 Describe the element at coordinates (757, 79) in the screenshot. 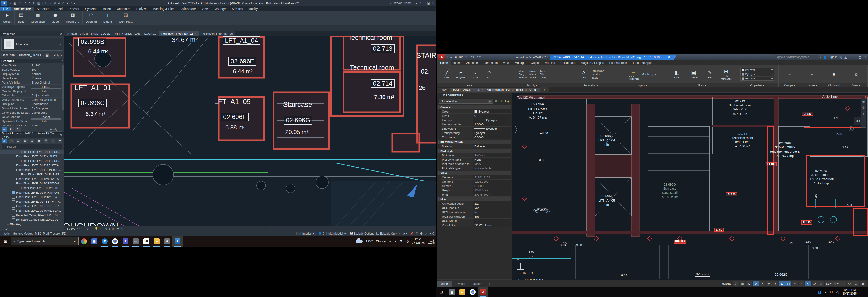

I see `properties-dropdown-2: ByLayer▾` at that location.